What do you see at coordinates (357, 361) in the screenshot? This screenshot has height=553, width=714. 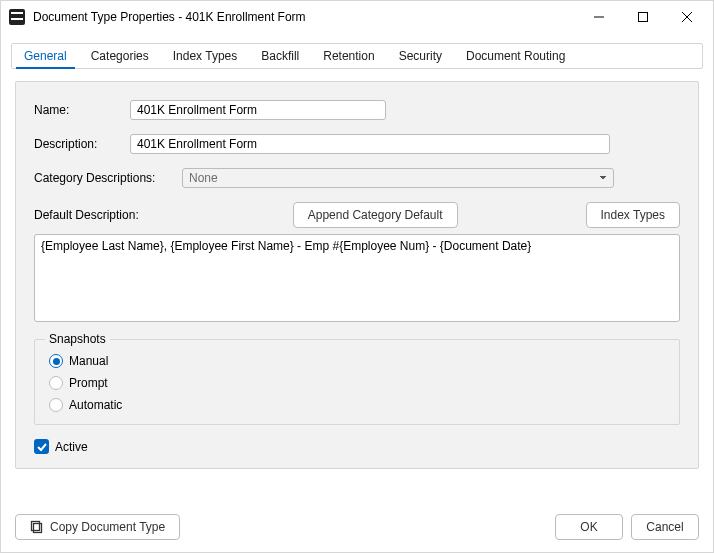 I see `snapshot-option-manual: Manual` at bounding box center [357, 361].